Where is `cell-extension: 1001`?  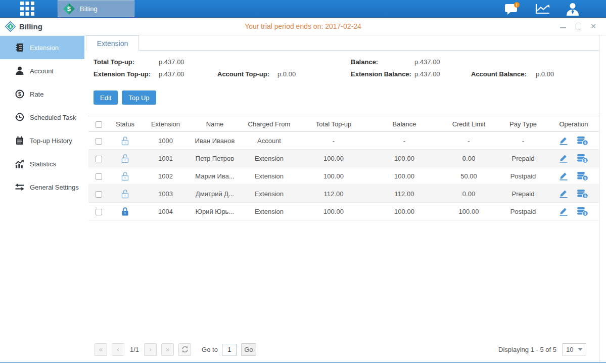 cell-extension: 1001 is located at coordinates (166, 159).